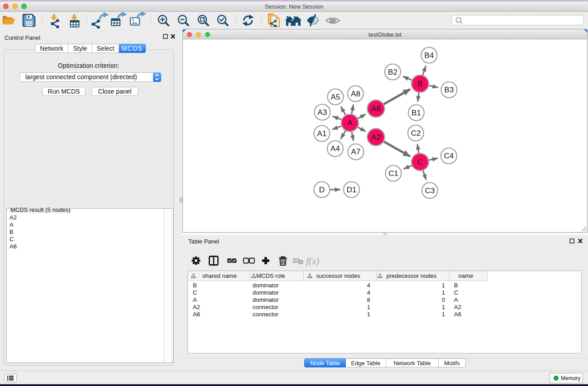 Image resolution: width=588 pixels, height=386 pixels. I want to click on svg-text: B4, so click(429, 55).